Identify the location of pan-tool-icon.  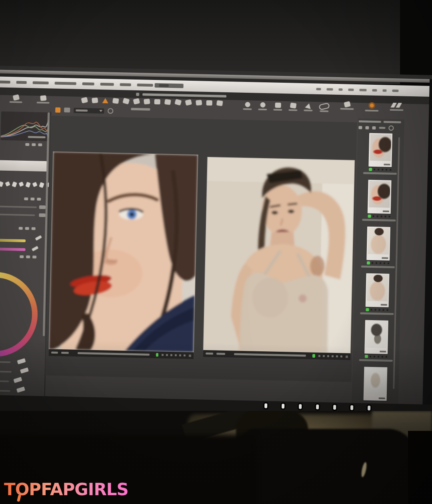
(85, 100).